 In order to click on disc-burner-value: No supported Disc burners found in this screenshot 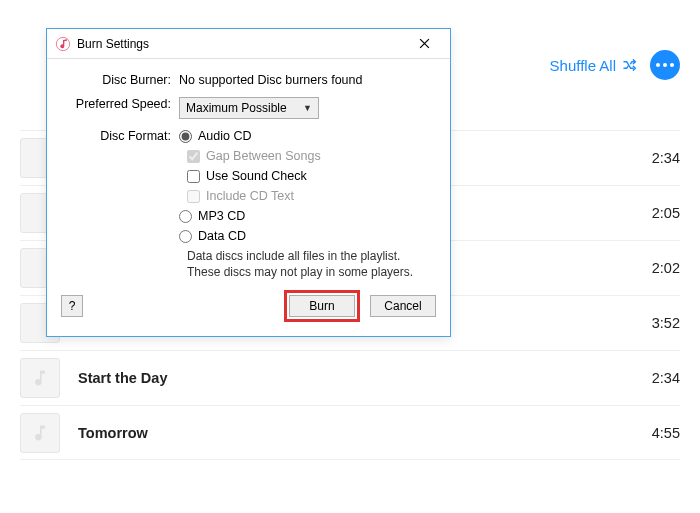, I will do `click(308, 80)`.